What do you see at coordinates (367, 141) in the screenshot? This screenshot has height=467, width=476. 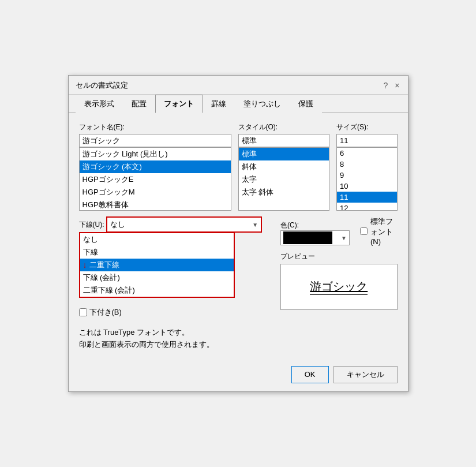 I see `size-input` at bounding box center [367, 141].